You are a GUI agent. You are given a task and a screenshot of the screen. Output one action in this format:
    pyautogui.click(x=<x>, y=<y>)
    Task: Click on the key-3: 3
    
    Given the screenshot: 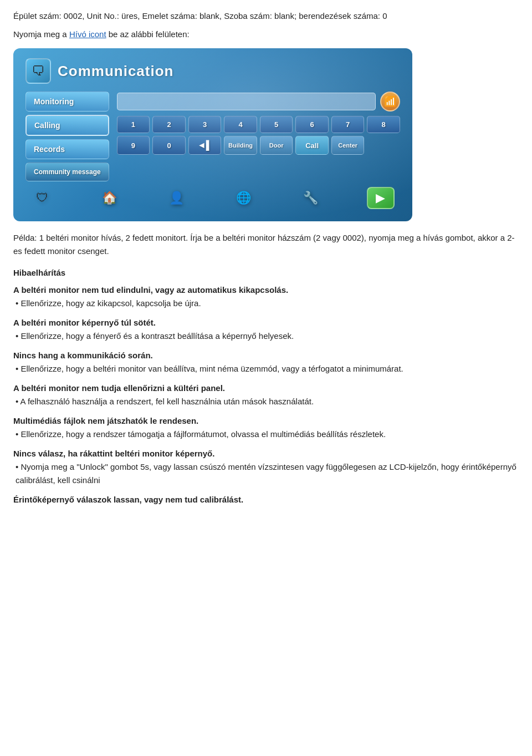 What is the action you would take?
    pyautogui.click(x=205, y=124)
    